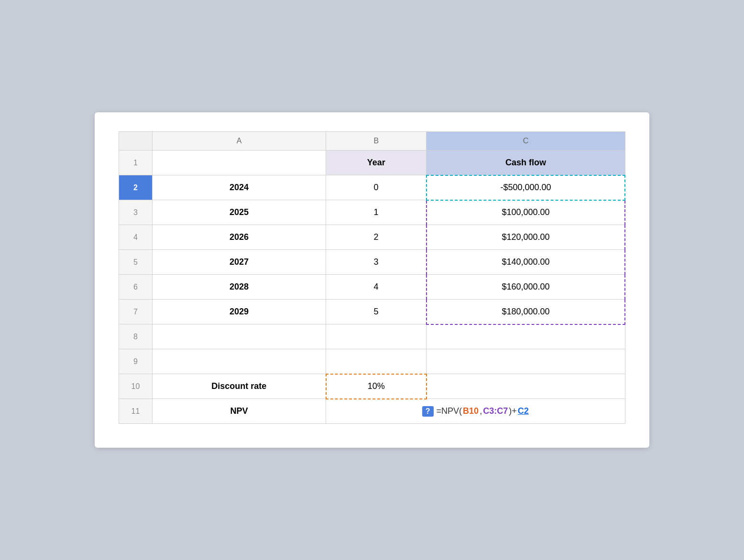  Describe the element at coordinates (523, 411) in the screenshot. I see `formula-c2-ref: C2` at that location.